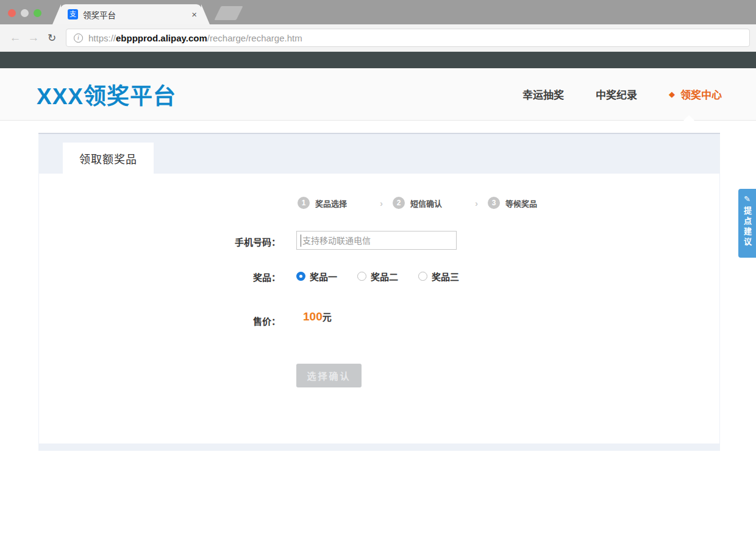  Describe the element at coordinates (331, 203) in the screenshot. I see `step-label: 奖品选择` at that location.